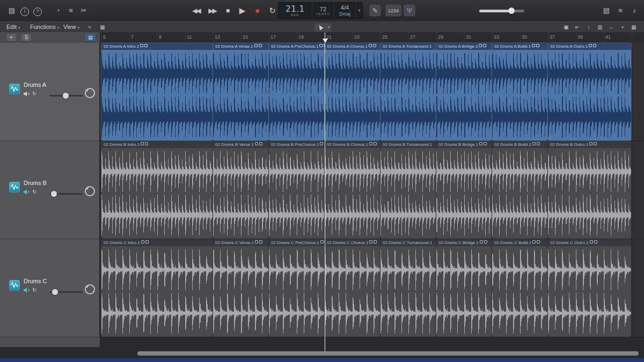 The height and width of the screenshot is (362, 644). Describe the element at coordinates (513, 46) in the screenshot. I see `region-name: 02 Drums A Build.1` at that location.